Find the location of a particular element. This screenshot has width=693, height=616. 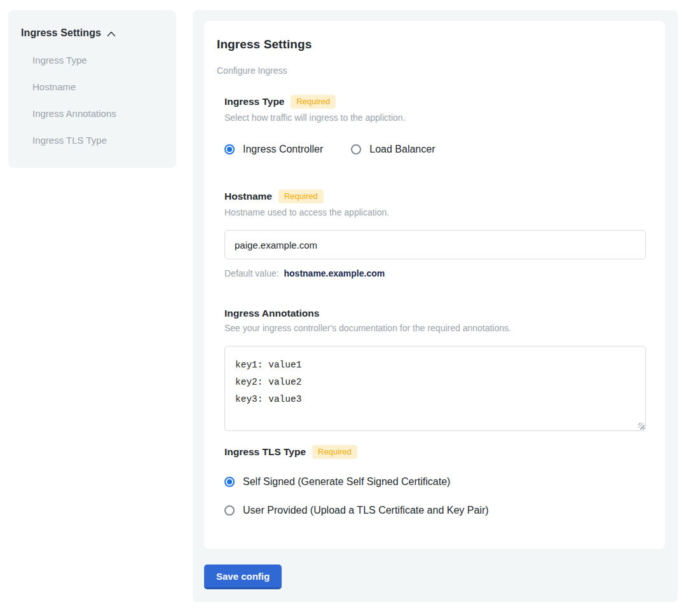

ingress-type-label: Ingress Type is located at coordinates (254, 102).